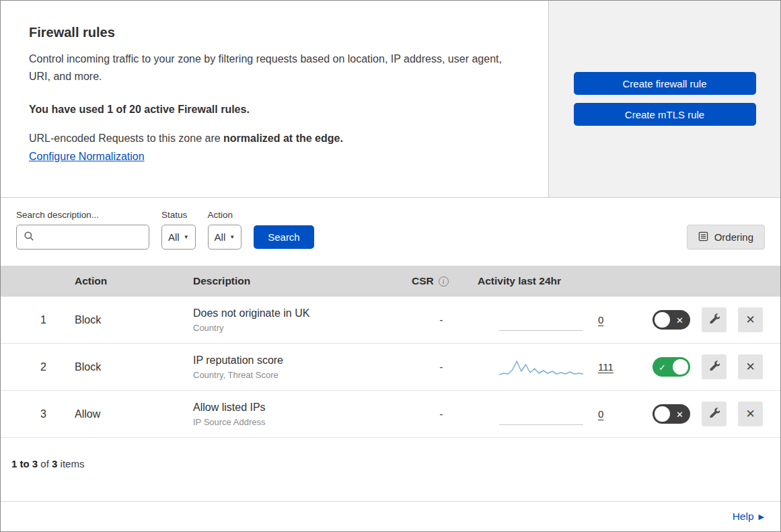 The width and height of the screenshot is (781, 532). I want to click on help-link-label: Help, so click(743, 517).